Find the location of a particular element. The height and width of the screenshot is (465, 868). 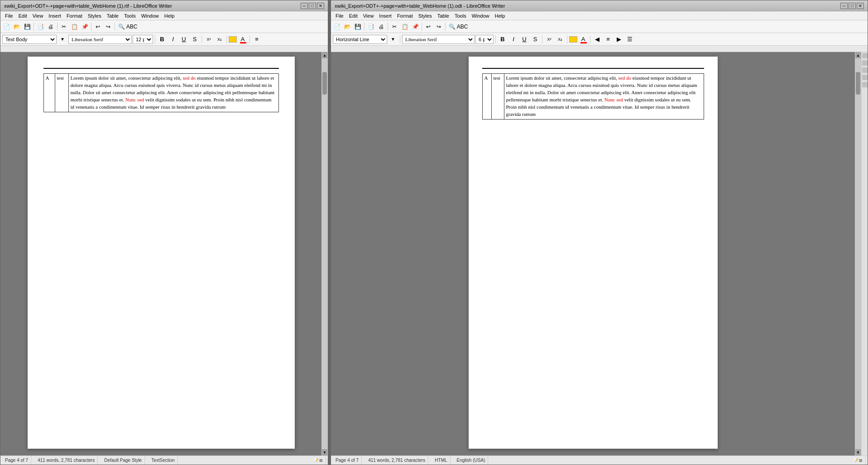

left-superscript-button: X² is located at coordinates (209, 39).